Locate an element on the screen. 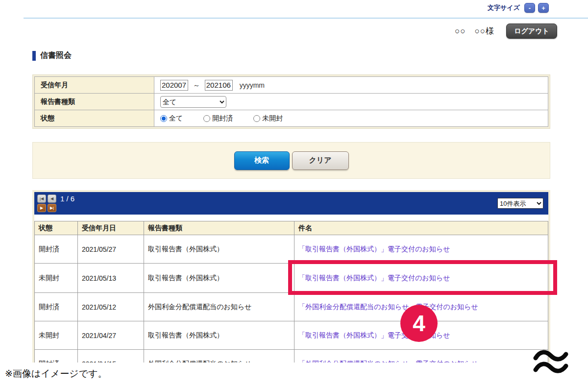  page-title: 信書照会 is located at coordinates (56, 56).